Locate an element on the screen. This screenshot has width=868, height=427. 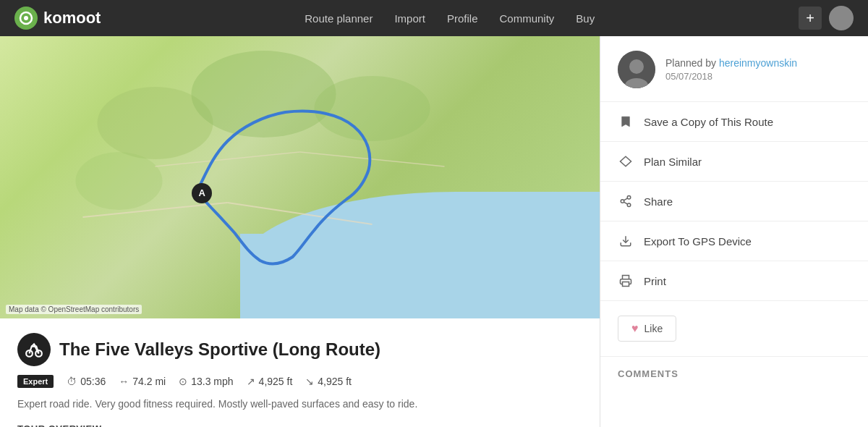
planner-avatar is located at coordinates (637, 69).